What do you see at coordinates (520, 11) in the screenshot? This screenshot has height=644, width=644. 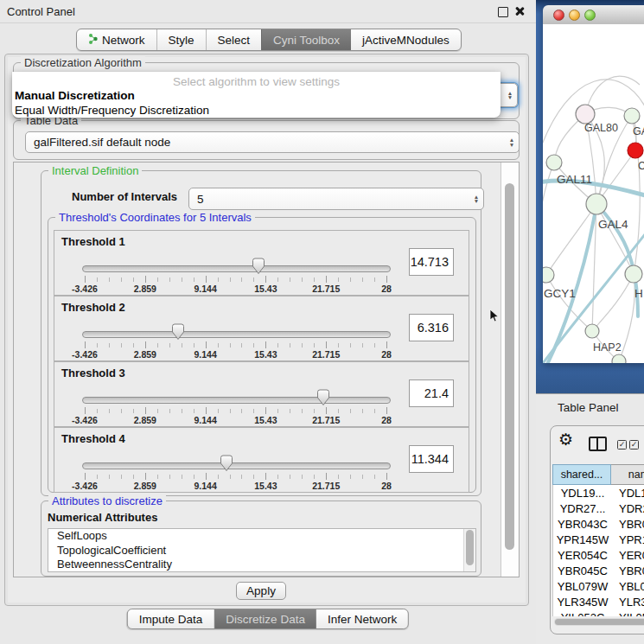 I see `close-icon` at bounding box center [520, 11].